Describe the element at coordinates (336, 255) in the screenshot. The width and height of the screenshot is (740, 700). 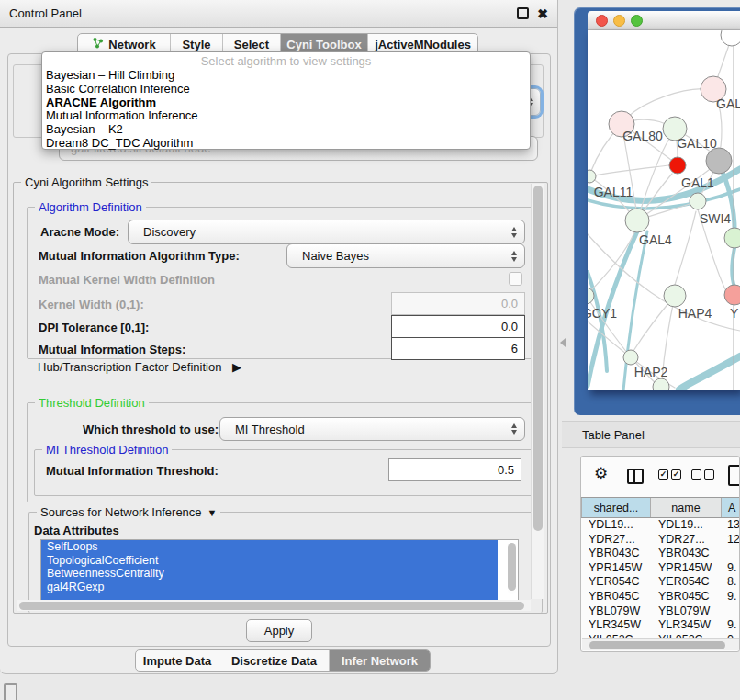
I see `mi-type-value: Naive Bayes` at that location.